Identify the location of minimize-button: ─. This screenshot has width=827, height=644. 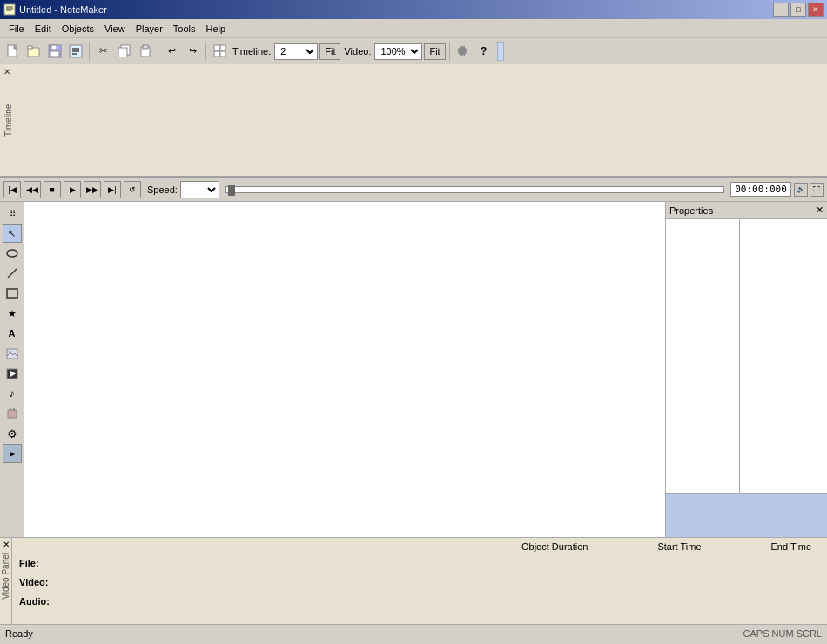
(781, 10).